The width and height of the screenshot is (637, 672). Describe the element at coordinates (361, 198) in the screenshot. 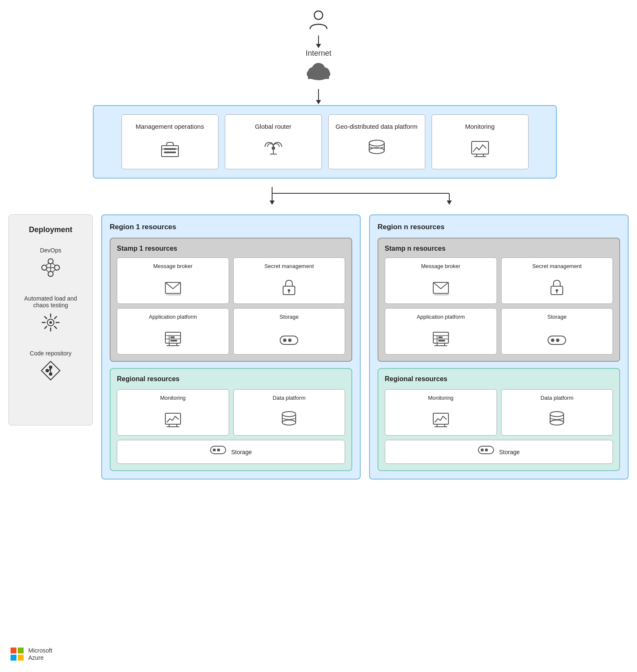

I see `connector-arrows` at that location.